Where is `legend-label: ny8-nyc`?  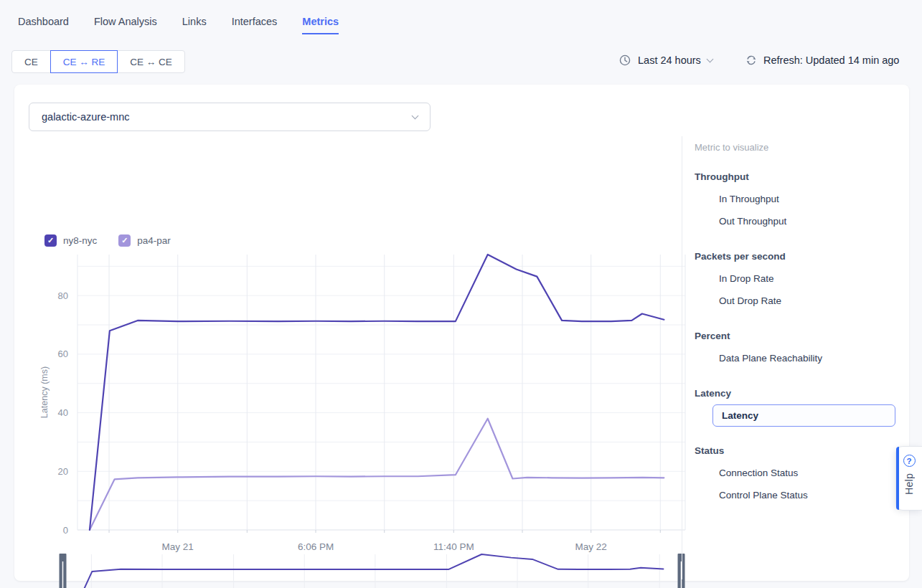 legend-label: ny8-nyc is located at coordinates (80, 241).